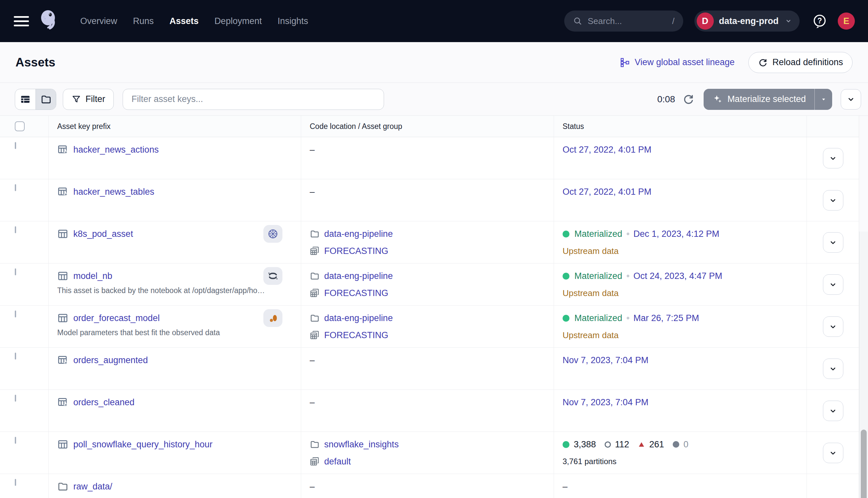  What do you see at coordinates (684, 444) in the screenshot?
I see `partition-counts-line: 3,3881122610` at bounding box center [684, 444].